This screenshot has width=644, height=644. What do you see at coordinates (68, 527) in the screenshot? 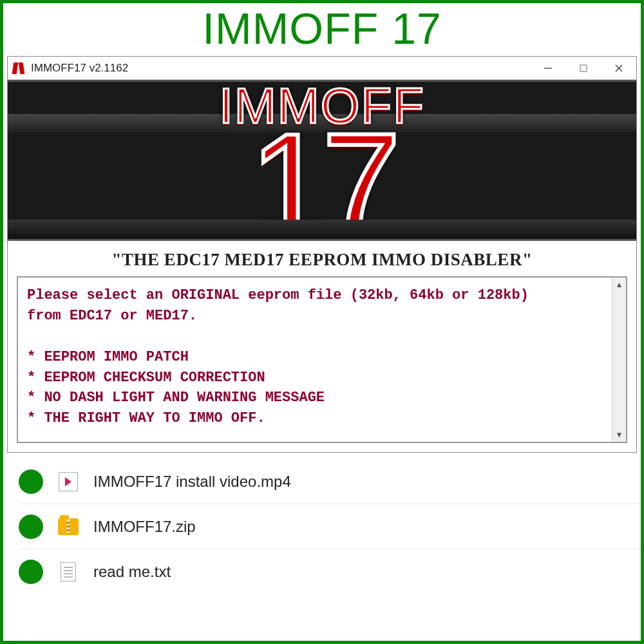
I see `zip-file-icon` at bounding box center [68, 527].